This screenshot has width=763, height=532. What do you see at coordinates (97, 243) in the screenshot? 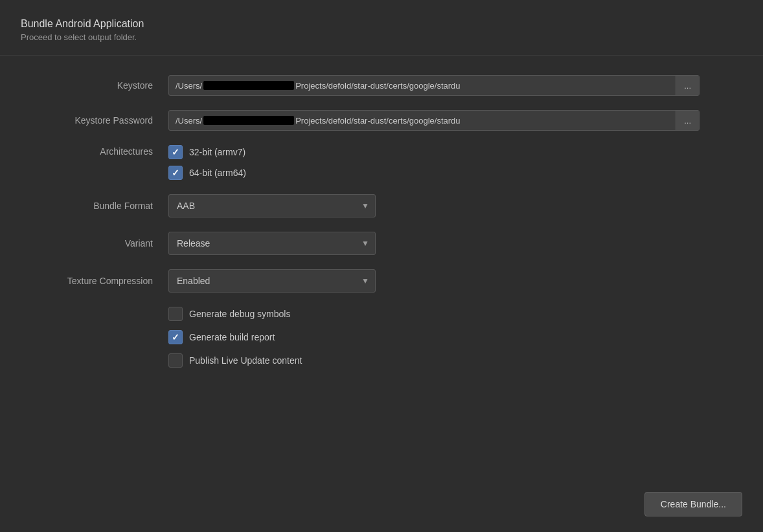
I see `variant-label: Variant` at bounding box center [97, 243].